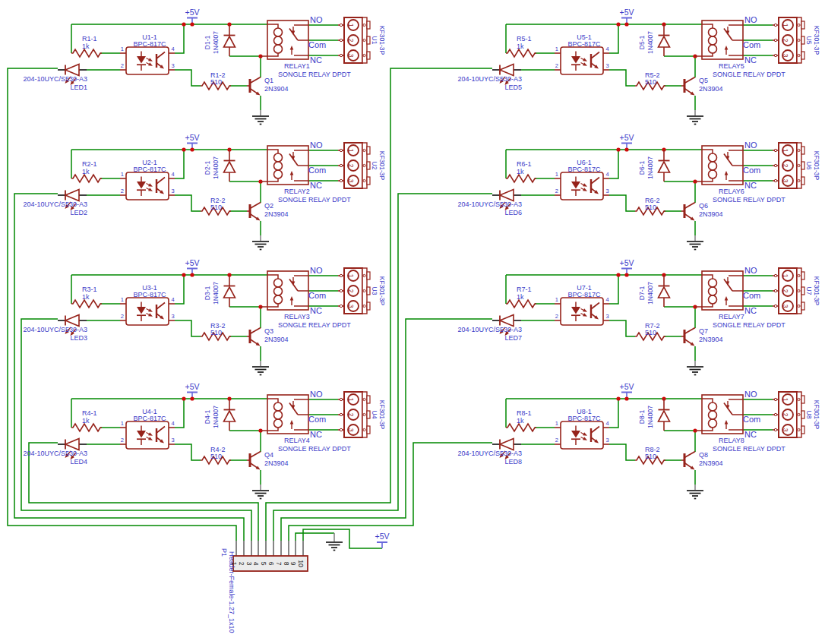  Describe the element at coordinates (315, 537) in the screenshot. I see `ground-wire` at that location.